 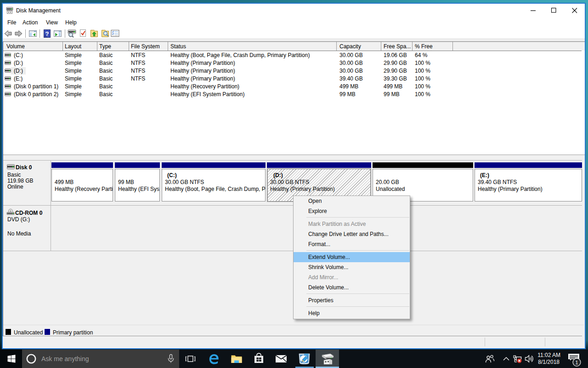 I want to click on svg-text: 1, so click(x=577, y=362).